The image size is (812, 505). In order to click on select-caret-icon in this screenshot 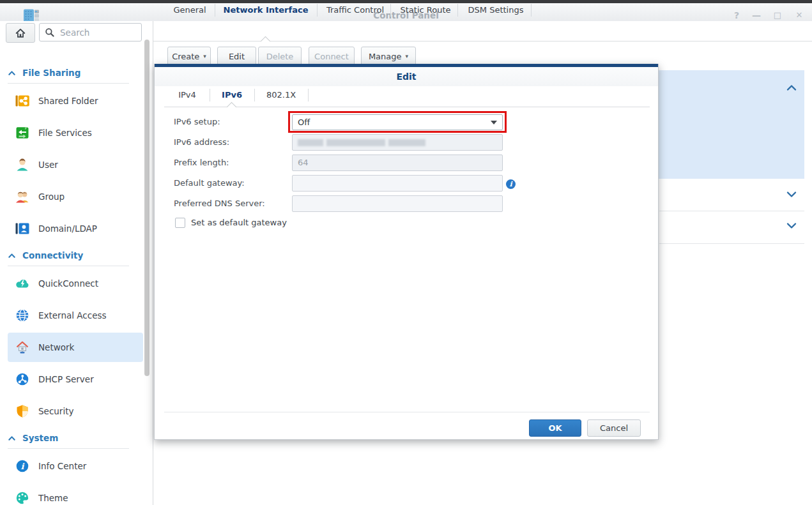, I will do `click(494, 123)`.